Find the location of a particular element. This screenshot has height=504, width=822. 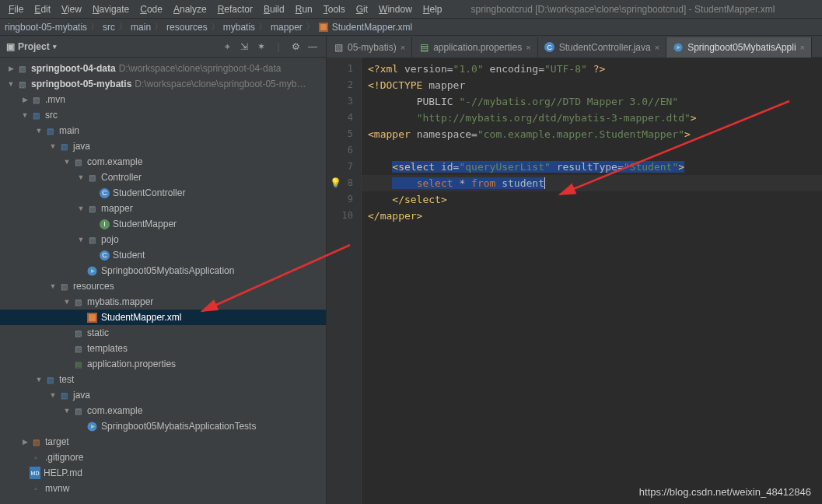

tree-row: MDHELP.md is located at coordinates (163, 473).